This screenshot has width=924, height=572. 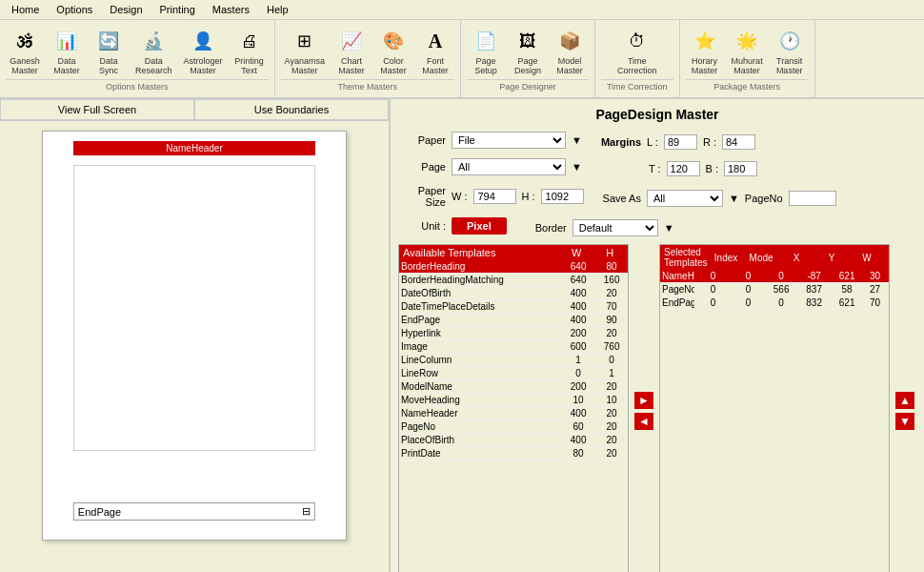 What do you see at coordinates (577, 167) in the screenshot?
I see `page-dropdown-icon: ▼` at bounding box center [577, 167].